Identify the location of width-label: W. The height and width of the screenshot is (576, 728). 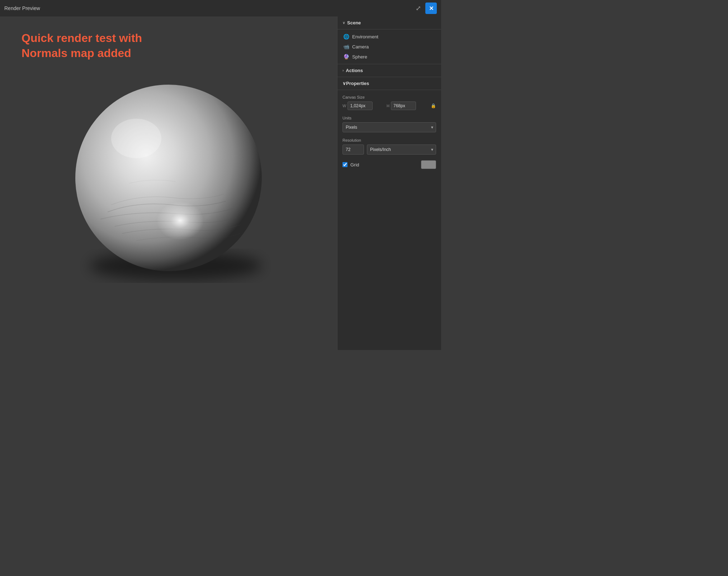
(344, 106).